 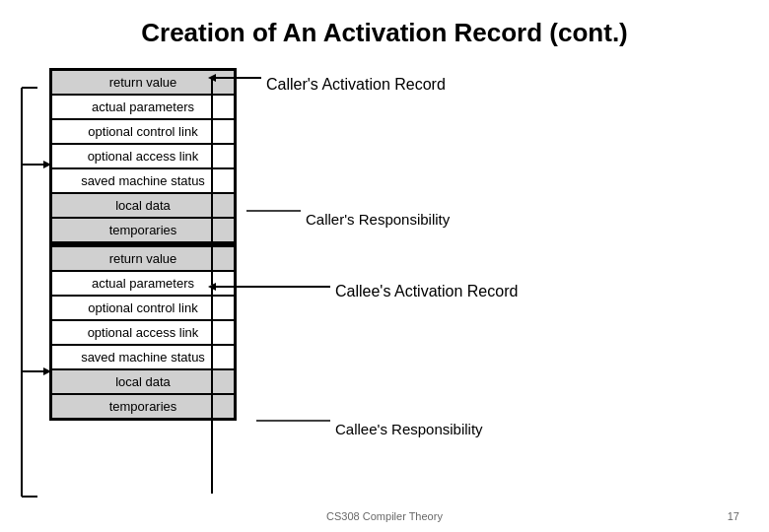 I want to click on caller-responsibility-label: Caller's Responsibility, so click(x=378, y=219).